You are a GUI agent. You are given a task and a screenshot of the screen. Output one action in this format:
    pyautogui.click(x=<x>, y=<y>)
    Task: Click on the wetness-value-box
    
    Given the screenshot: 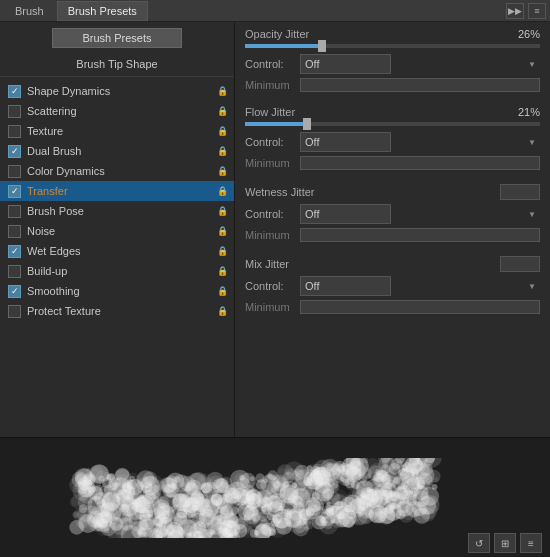 What is the action you would take?
    pyautogui.click(x=520, y=192)
    